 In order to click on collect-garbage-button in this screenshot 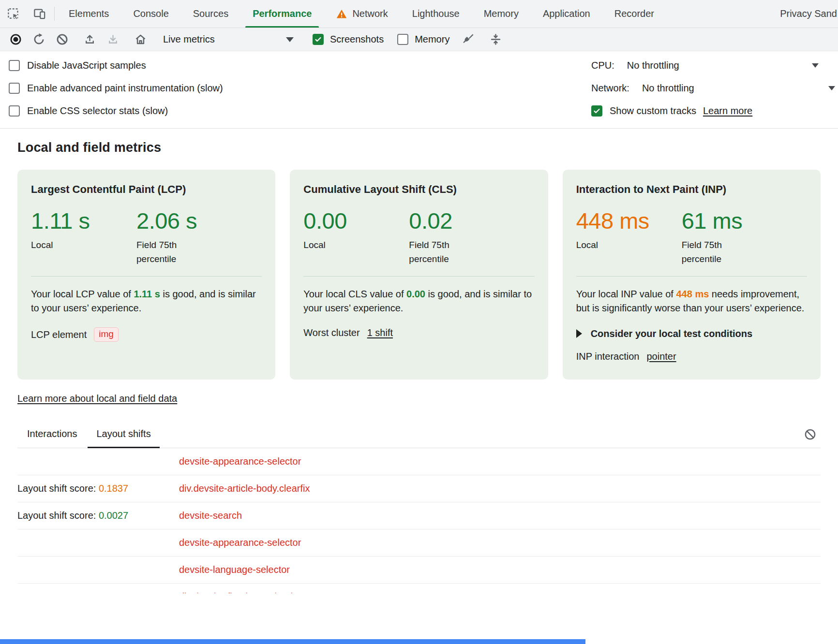, I will do `click(468, 40)`.